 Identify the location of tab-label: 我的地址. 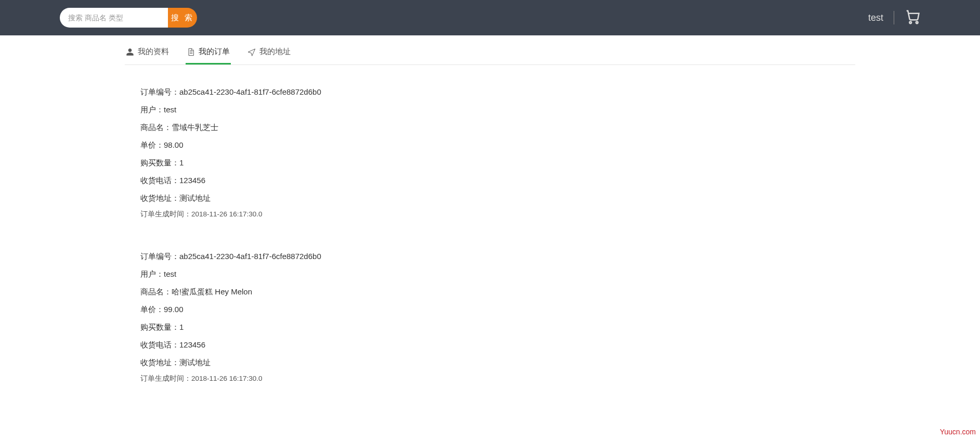
(275, 52).